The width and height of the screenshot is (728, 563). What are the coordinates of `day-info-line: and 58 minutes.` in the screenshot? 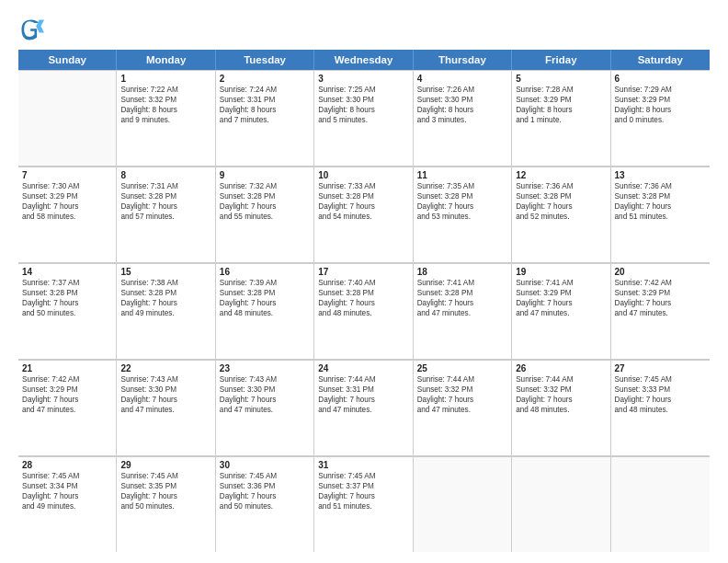 It's located at (67, 217).